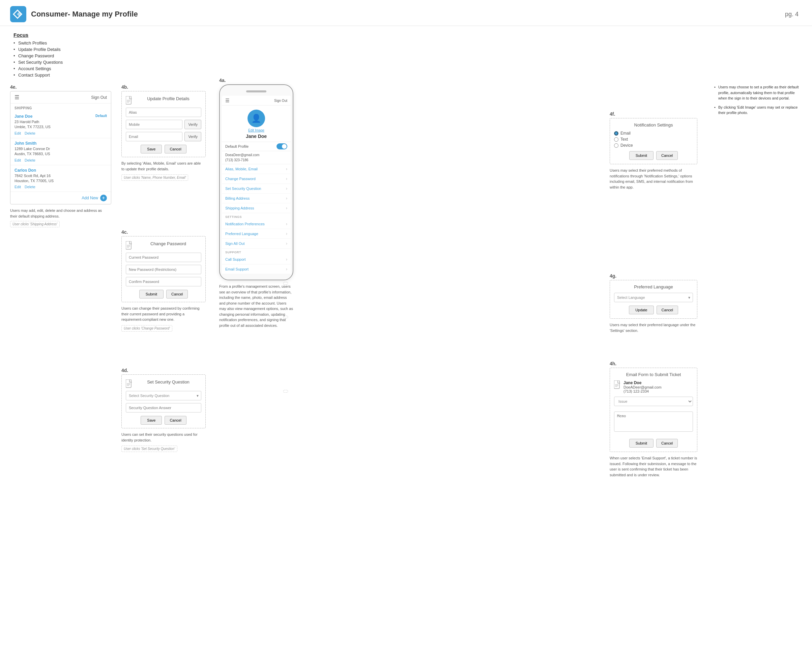 The height and width of the screenshot is (654, 812). Describe the element at coordinates (101, 116) in the screenshot. I see `default-badge: Default` at that location.